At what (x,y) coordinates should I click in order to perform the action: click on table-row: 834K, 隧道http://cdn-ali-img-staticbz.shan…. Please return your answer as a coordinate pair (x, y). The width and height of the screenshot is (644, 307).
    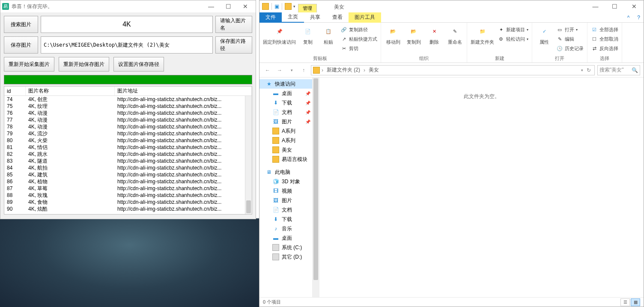
    Looking at the image, I should click on (128, 161).